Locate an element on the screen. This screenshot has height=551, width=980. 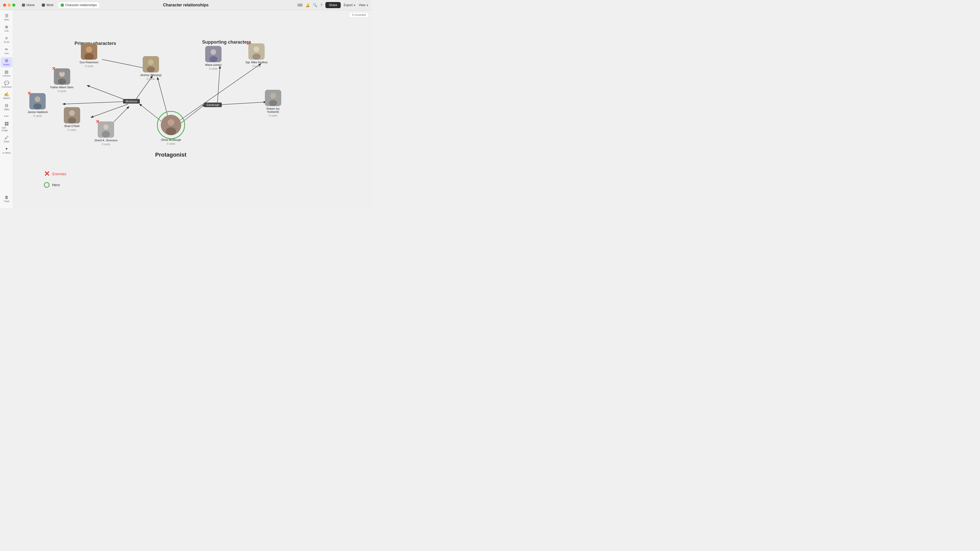
sgt-cards: 0 cards is located at coordinates (256, 66).